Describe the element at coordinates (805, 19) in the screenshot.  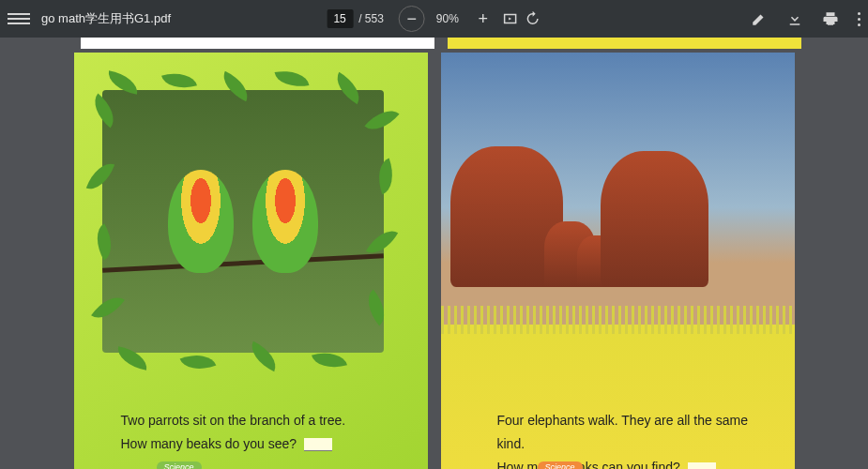
I see `toolbar-actions` at that location.